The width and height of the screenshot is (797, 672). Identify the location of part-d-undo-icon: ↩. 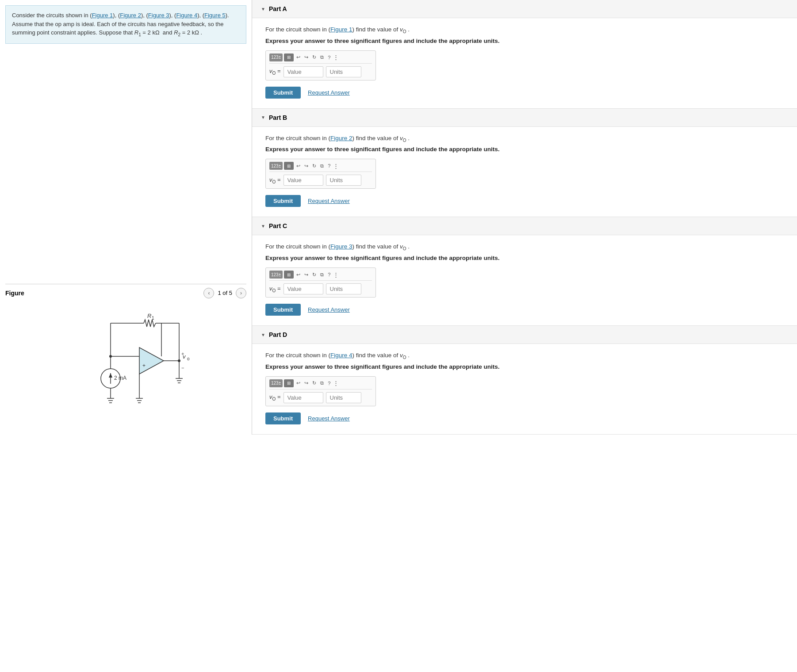
(298, 383).